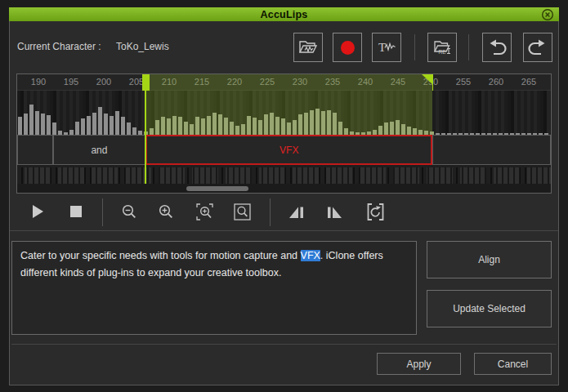 This screenshot has height=392, width=568. I want to click on viseme-track, so click(284, 176).